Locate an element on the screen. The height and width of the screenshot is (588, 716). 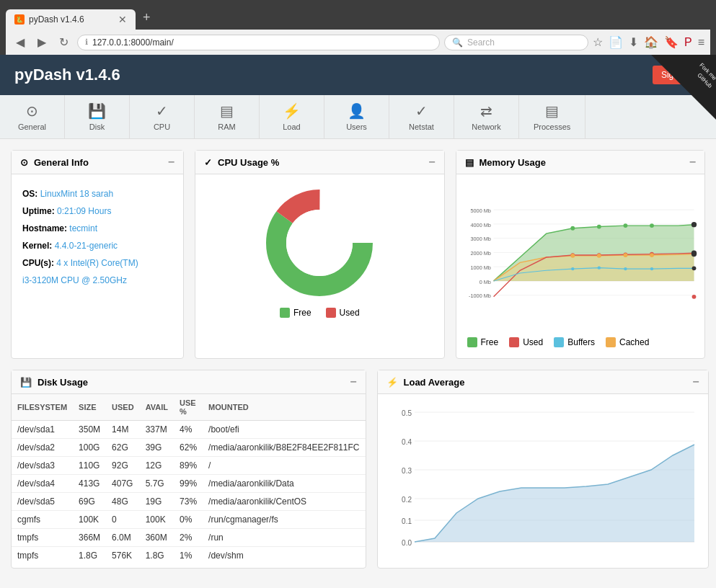
load-chart-container: 0.5 0.4 0.3 0.2 0.1 0.0 is located at coordinates (543, 478).